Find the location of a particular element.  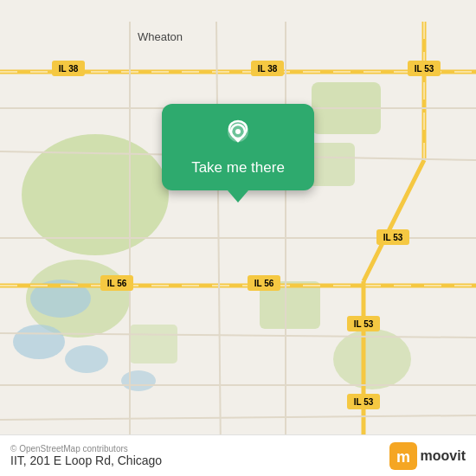

moovit-logo: m moovit is located at coordinates (428, 456).